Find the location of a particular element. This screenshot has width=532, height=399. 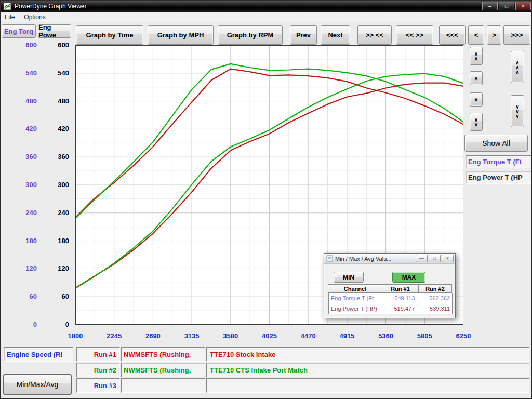

zoom-down-triple-button: ∨ ∨ ∨ is located at coordinates (517, 111).